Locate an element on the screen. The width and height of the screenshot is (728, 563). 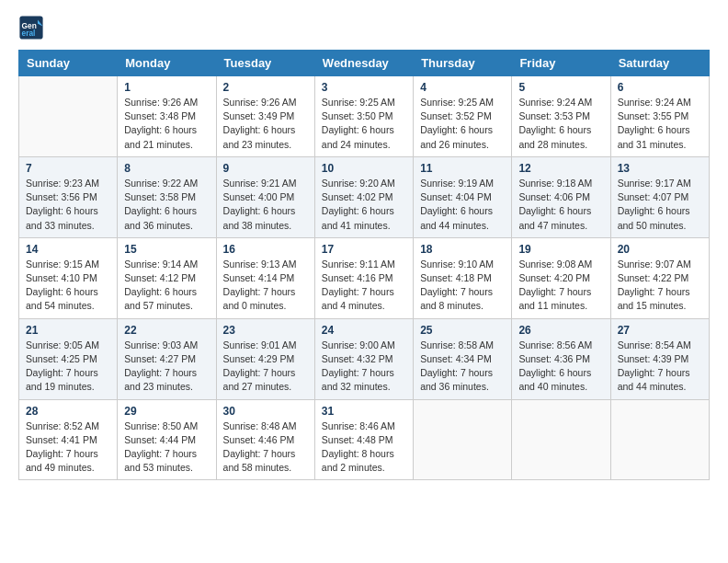
day-info: Sunrise: 9:10 AMSunset: 4:18 PMDaylight:… is located at coordinates (462, 285).